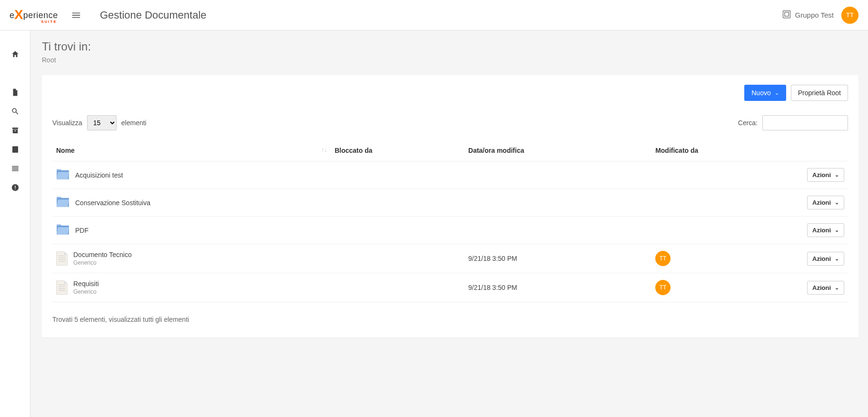 The height and width of the screenshot is (417, 868). What do you see at coordinates (68, 123) in the screenshot?
I see `page-size-prefix: Visualizza` at bounding box center [68, 123].